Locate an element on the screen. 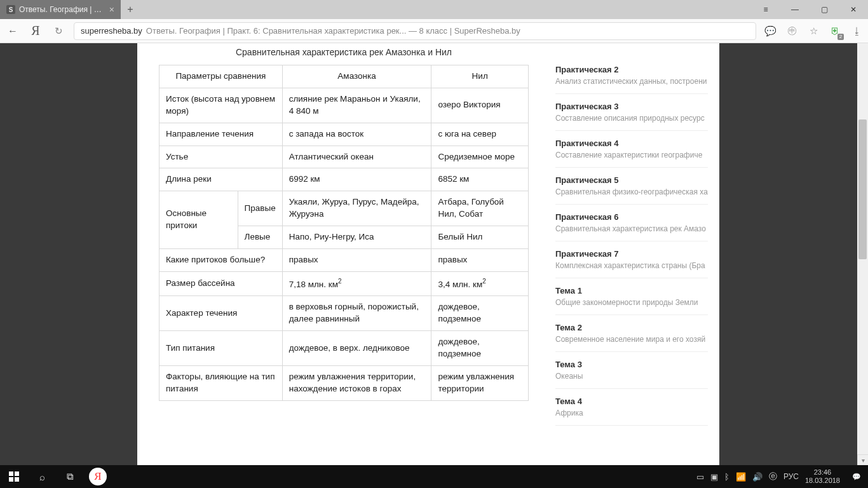 The image size is (868, 488). address-page-title: Ответы. География | Практ. 6: Сравнитель… is located at coordinates (333, 30).